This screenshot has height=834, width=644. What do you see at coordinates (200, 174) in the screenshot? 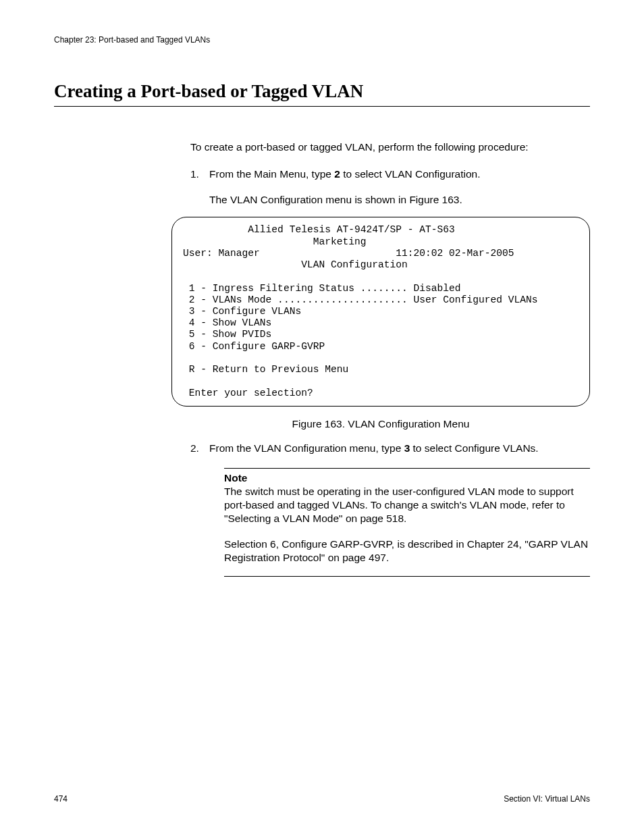
I see `step-number: 1.` at bounding box center [200, 174].